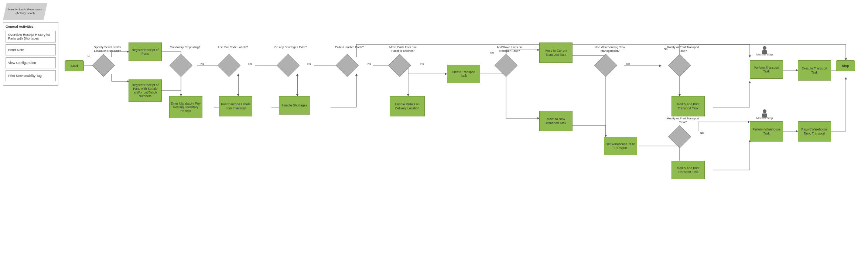 The image size is (868, 255). What do you see at coordinates (506, 65) in the screenshot?
I see `diamond-add-lines: Add/Move Lines on Transport Task?` at bounding box center [506, 65].